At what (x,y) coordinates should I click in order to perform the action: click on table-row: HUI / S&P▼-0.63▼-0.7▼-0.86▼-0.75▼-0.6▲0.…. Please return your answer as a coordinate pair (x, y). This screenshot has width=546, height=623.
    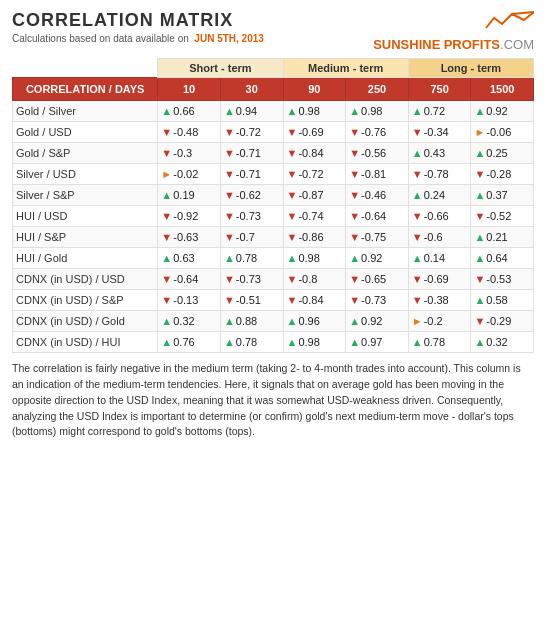
    Looking at the image, I should click on (274, 238).